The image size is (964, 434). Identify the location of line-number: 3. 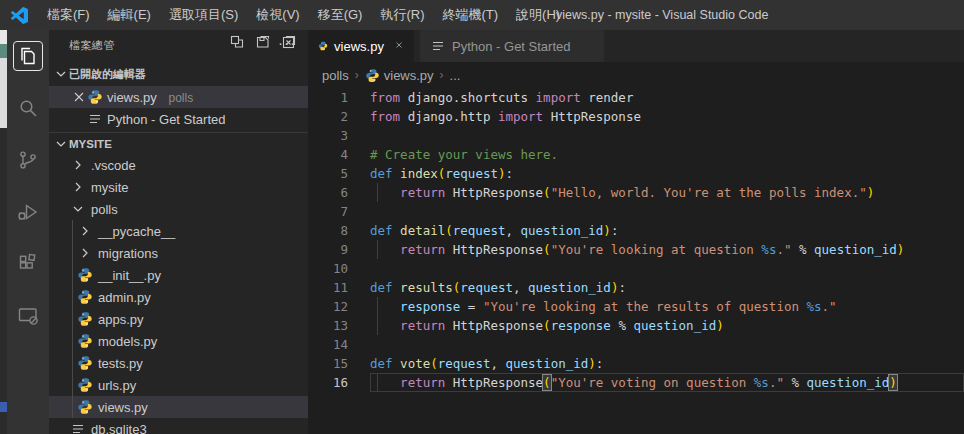
(339, 136).